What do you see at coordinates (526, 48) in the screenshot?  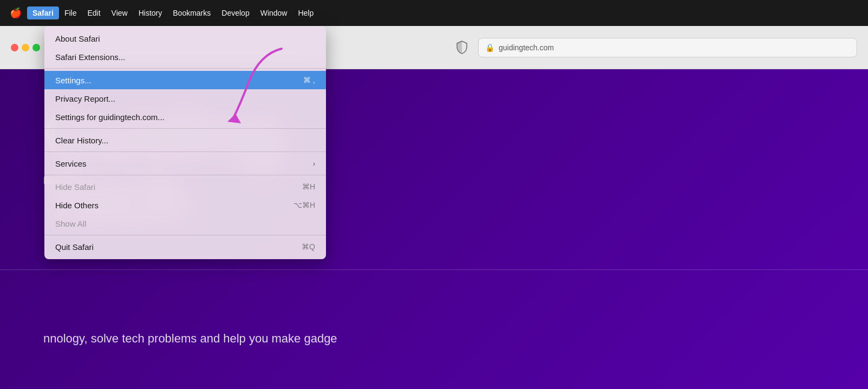 I see `address-text: guidingtech.com` at bounding box center [526, 48].